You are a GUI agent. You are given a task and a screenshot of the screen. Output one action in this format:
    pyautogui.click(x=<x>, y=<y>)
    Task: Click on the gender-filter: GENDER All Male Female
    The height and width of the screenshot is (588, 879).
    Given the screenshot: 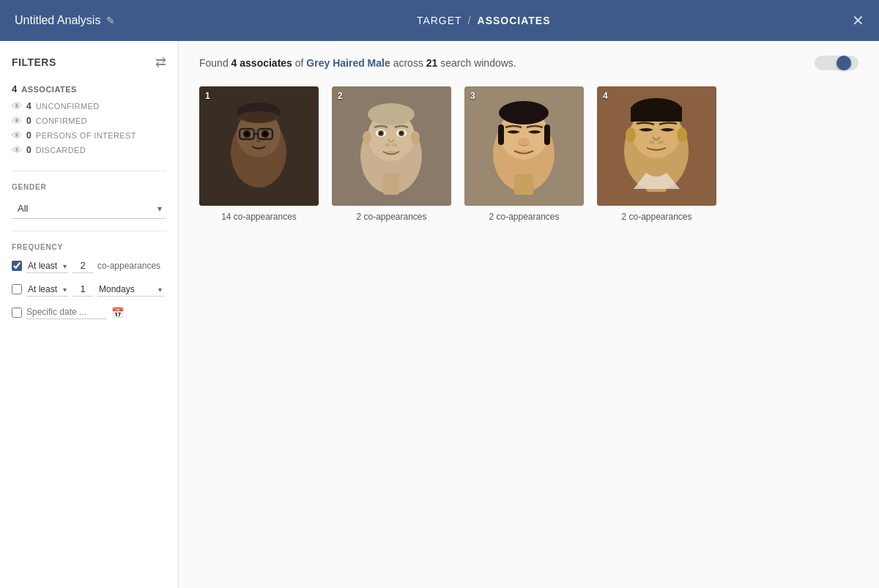 What is the action you would take?
    pyautogui.click(x=89, y=201)
    